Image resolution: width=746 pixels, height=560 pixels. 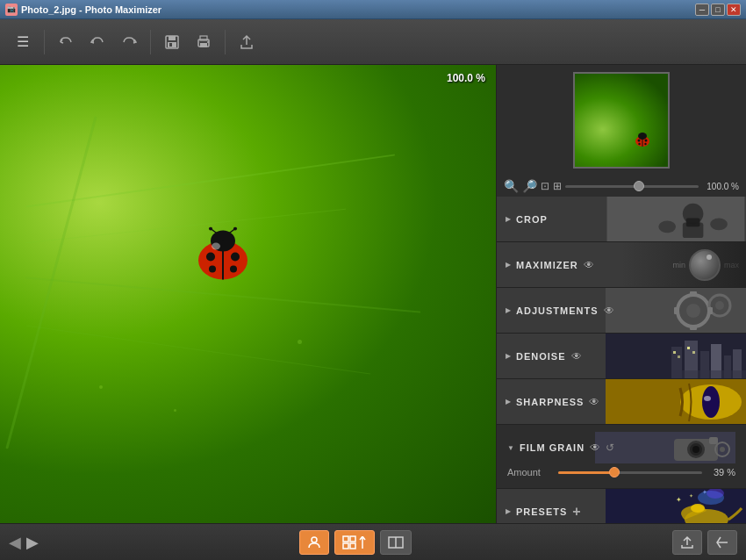 I want to click on section-presets: ✦ ✦ ✦ ▶ PRESETS +, so click(x=621, y=506).